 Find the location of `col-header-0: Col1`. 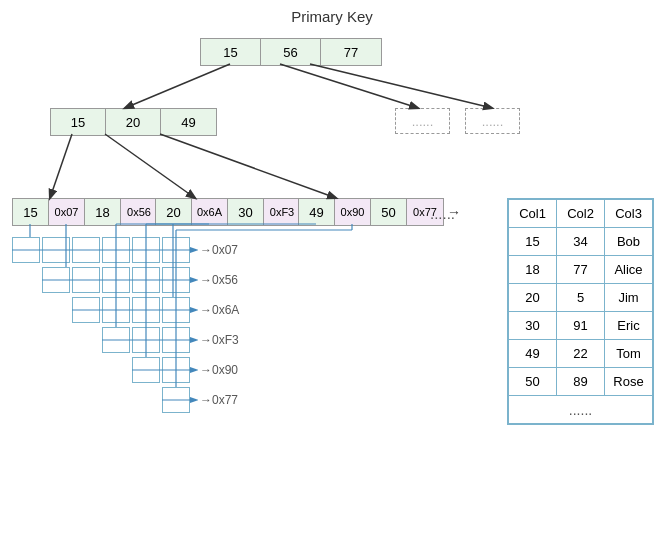

col-header-0: Col1 is located at coordinates (533, 214).